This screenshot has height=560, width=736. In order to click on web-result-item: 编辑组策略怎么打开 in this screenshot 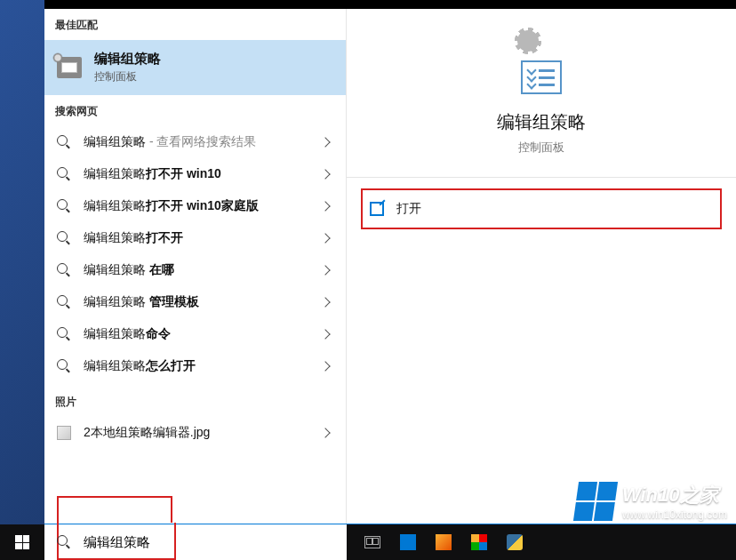, I will do `click(196, 366)`.